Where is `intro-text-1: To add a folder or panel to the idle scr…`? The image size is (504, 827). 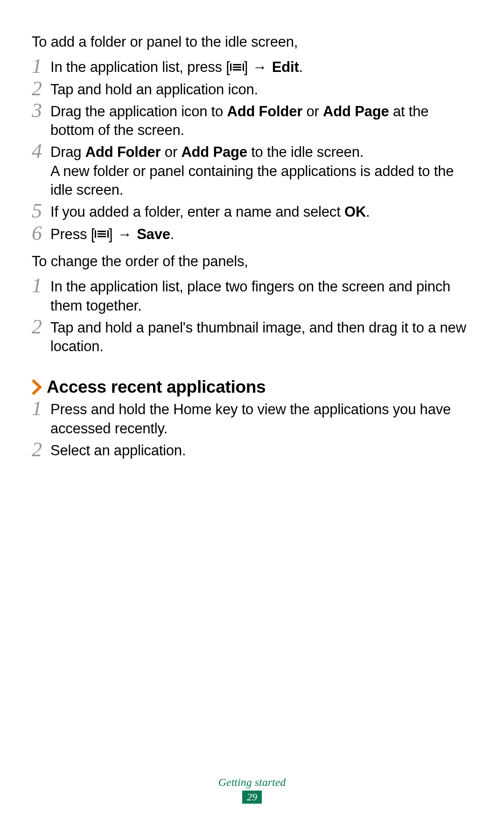 intro-text-1: To add a folder or panel to the idle scr… is located at coordinates (252, 42).